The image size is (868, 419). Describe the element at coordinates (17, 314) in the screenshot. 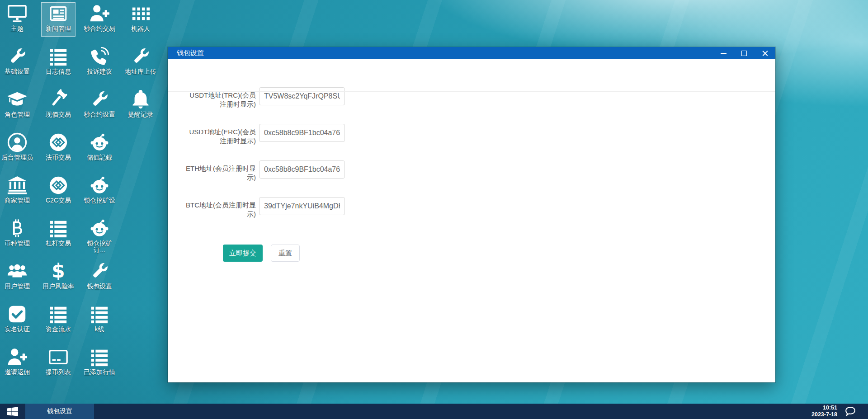

I see `check-square-icon` at that location.